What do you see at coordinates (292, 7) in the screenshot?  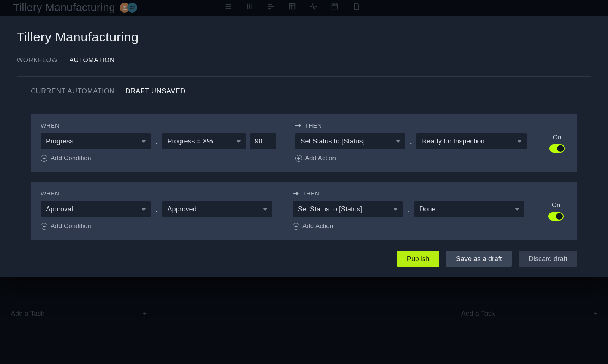 I see `bg-toolbar` at bounding box center [292, 7].